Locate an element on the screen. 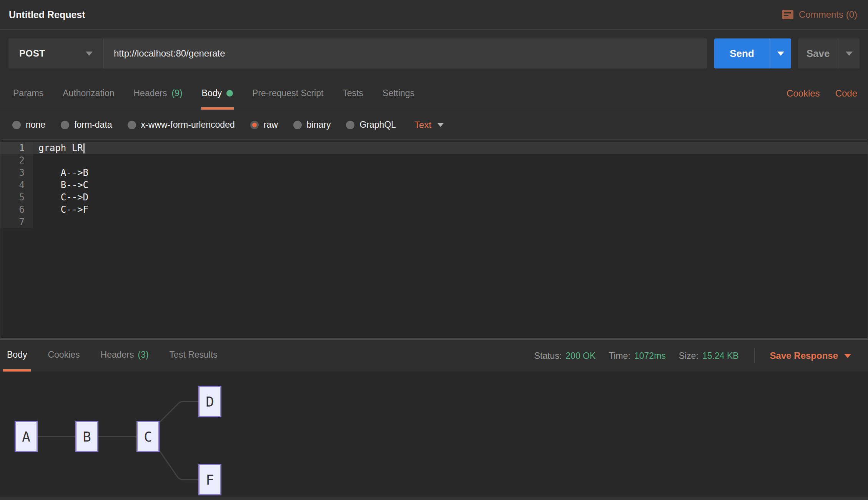 This screenshot has height=500, width=868. size-indicator: Size: 15.24 KB is located at coordinates (709, 356).